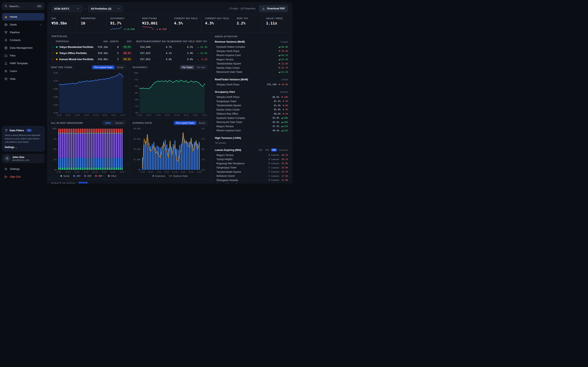 Image resolution: width=588 pixels, height=367 pixels. Describe the element at coordinates (251, 106) in the screenshot. I see `attention-item-takadanobaba-square: Takadanobaba Square81.8%▼-8%` at that location.